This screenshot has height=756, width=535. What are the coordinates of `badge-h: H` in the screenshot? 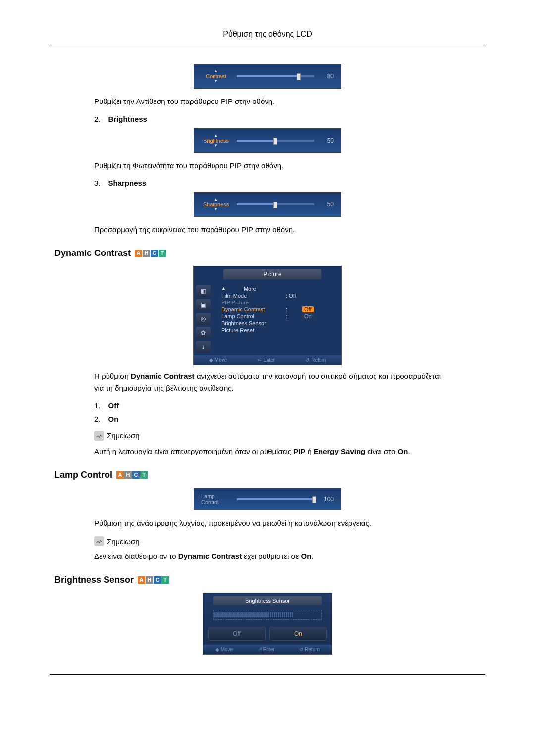 It's located at (147, 253).